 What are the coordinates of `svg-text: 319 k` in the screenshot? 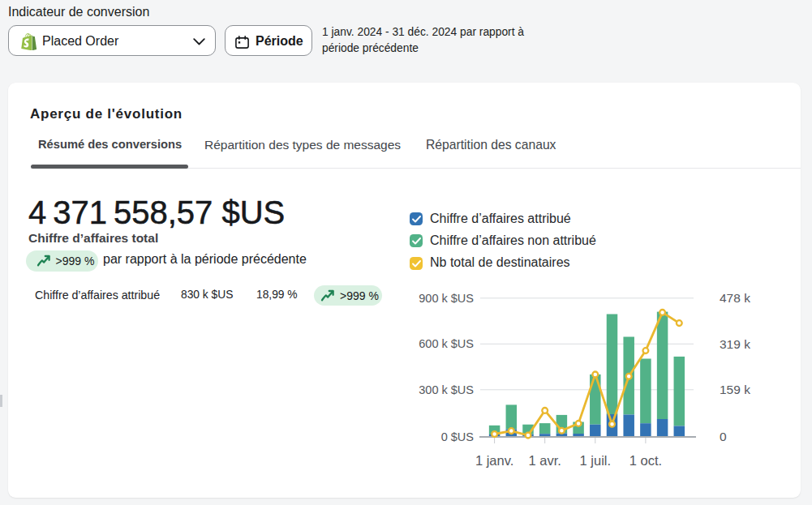 It's located at (735, 344).